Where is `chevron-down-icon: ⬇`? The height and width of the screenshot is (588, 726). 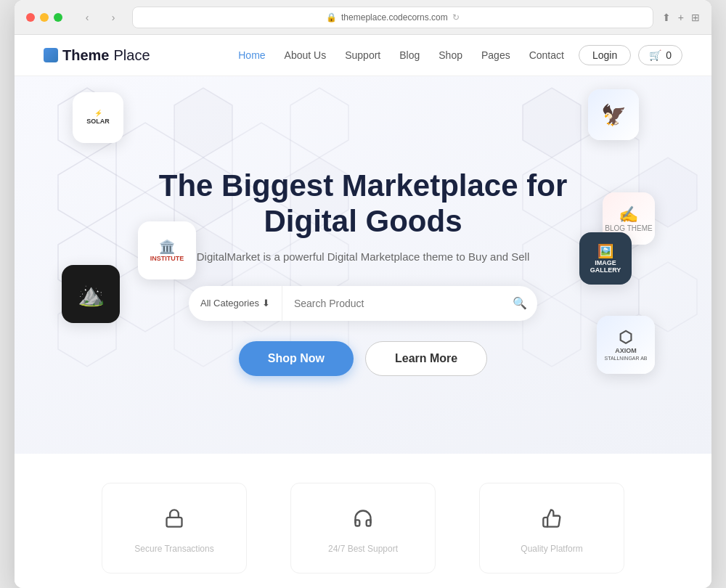
chevron-down-icon: ⬇ is located at coordinates (266, 303).